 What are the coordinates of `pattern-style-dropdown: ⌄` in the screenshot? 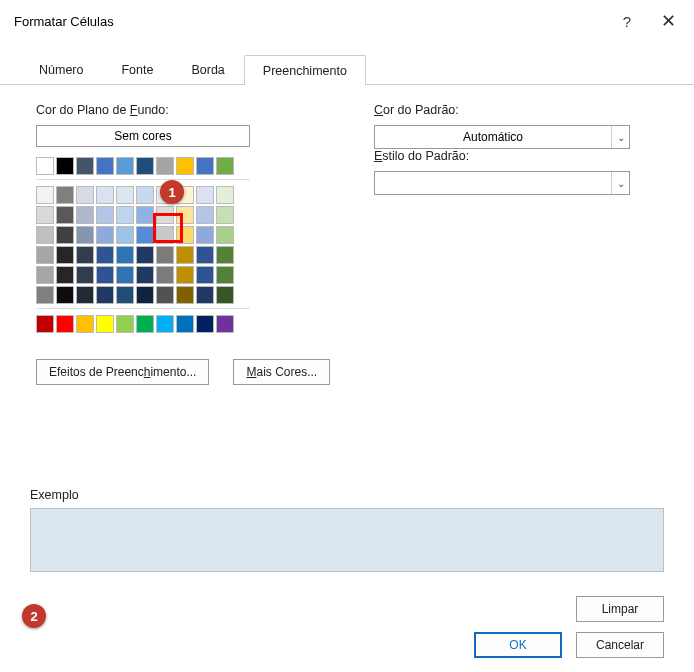 It's located at (502, 183).